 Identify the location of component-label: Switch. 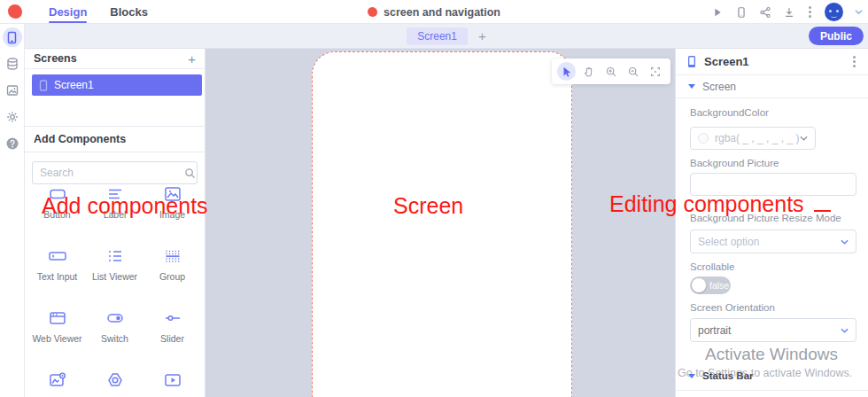
(115, 339).